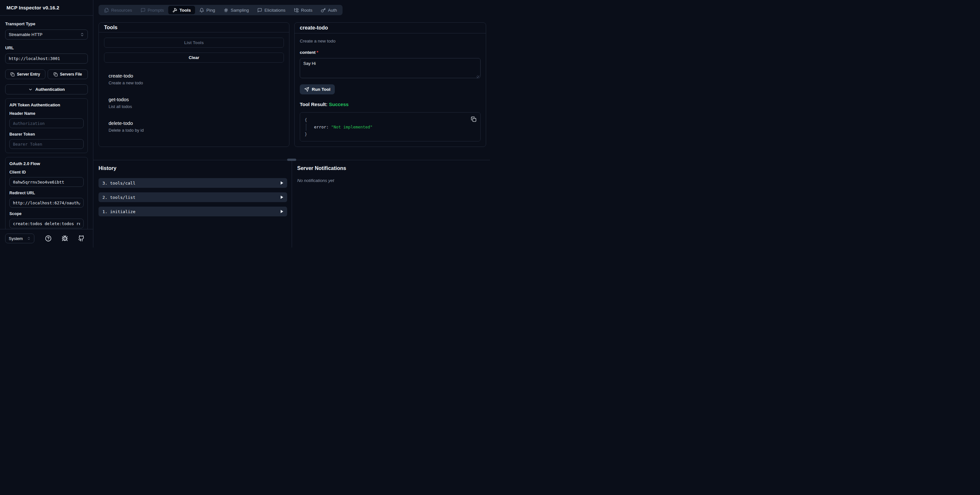 The width and height of the screenshot is (980, 495). Describe the element at coordinates (194, 80) in the screenshot. I see `tool-list-item-create-todo: create-todo Create a new todo` at that location.